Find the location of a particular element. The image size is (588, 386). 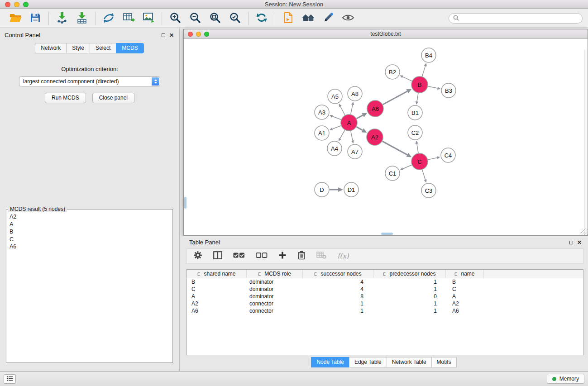

search-input is located at coordinates (520, 19).